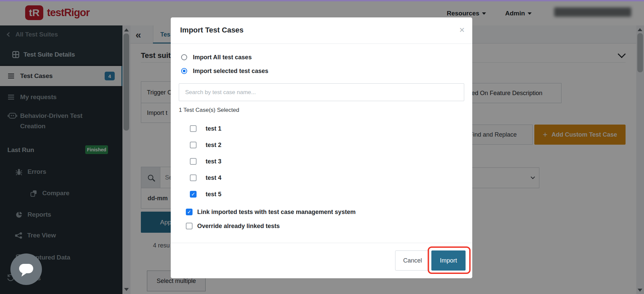  What do you see at coordinates (276, 212) in the screenshot?
I see `link-imported-tests-label: Link imported tests with test case manag…` at bounding box center [276, 212].